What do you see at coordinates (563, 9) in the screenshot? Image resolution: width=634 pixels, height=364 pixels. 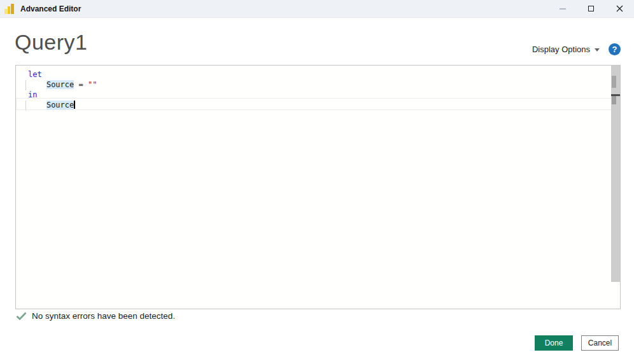 I see `minimize-icon` at bounding box center [563, 9].